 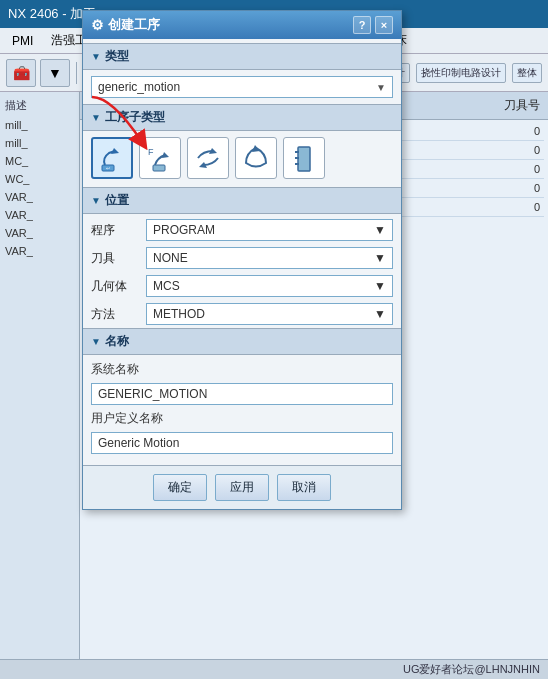 I want to click on user-name-label: 用户定义名称, so click(x=242, y=418).